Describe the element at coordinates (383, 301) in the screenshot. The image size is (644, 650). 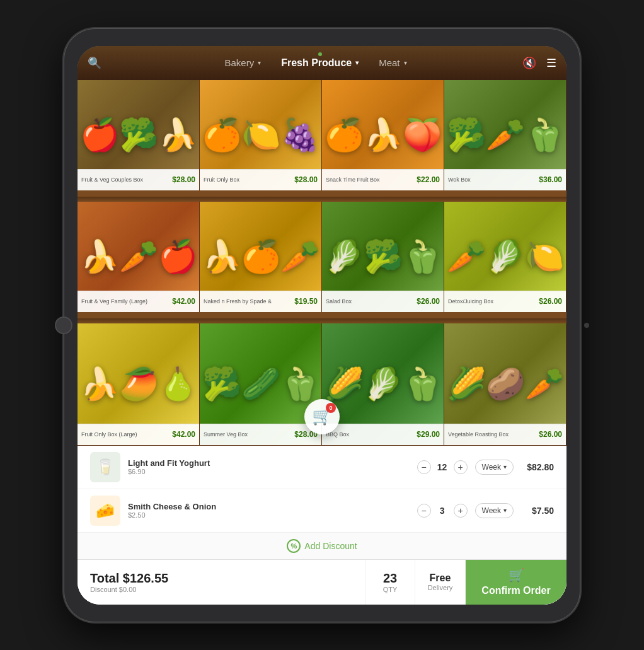
I see `price-tag-7: Salad Box $26.00` at that location.